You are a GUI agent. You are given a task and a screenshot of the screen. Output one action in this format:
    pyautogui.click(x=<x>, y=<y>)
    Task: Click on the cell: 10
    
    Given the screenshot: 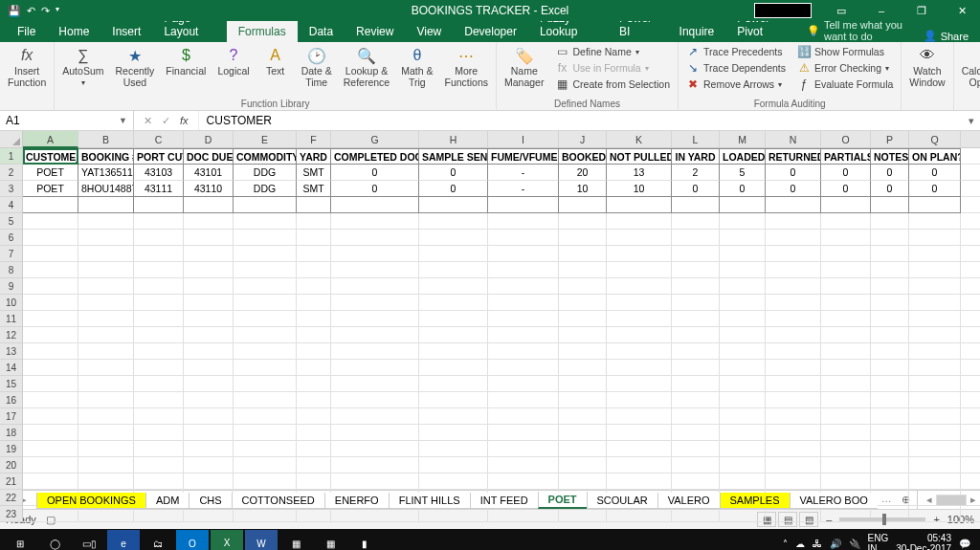 What is the action you would take?
    pyautogui.click(x=639, y=189)
    